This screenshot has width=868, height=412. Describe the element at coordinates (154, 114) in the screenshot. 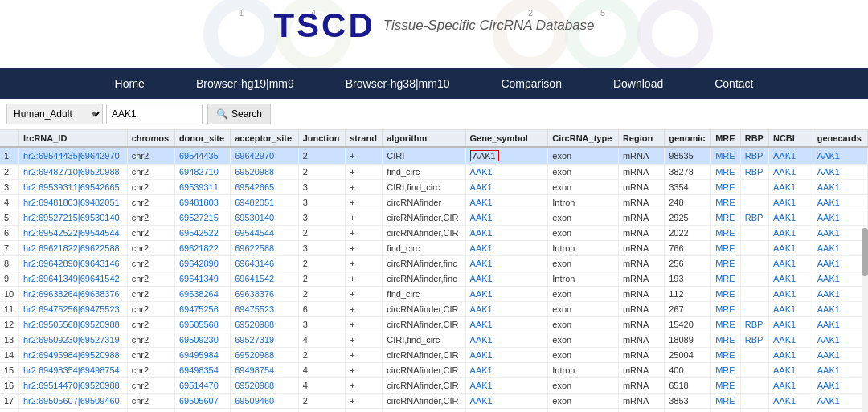

I see `search-input` at that location.